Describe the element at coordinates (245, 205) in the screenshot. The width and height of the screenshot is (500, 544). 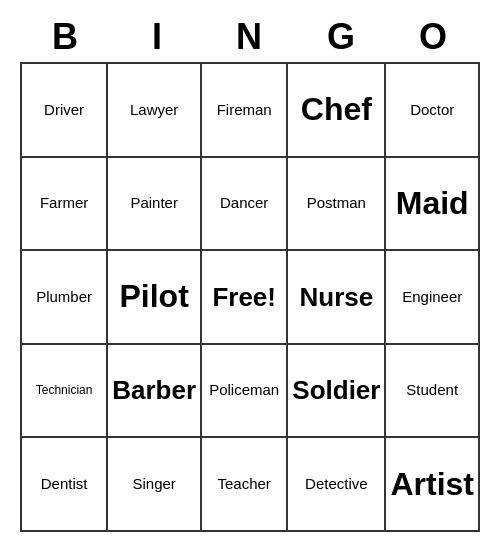
I see `bingo-cell: Dancer` at that location.